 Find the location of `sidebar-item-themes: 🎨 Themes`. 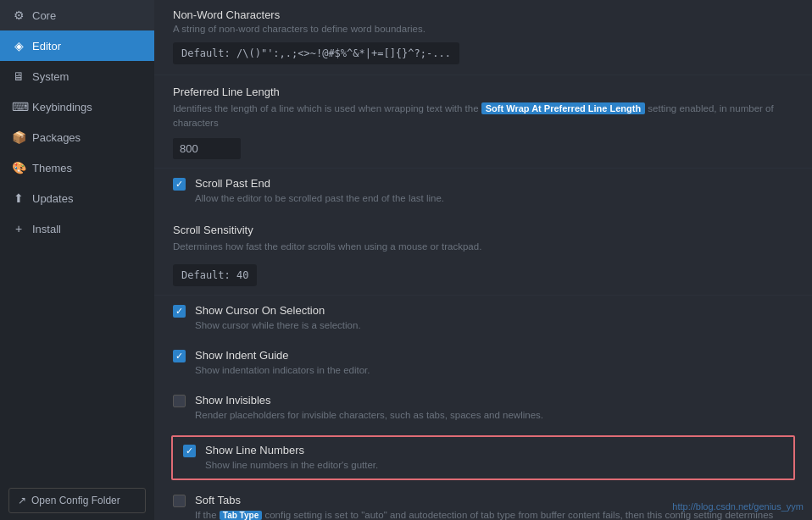

sidebar-item-themes: 🎨 Themes is located at coordinates (77, 168).